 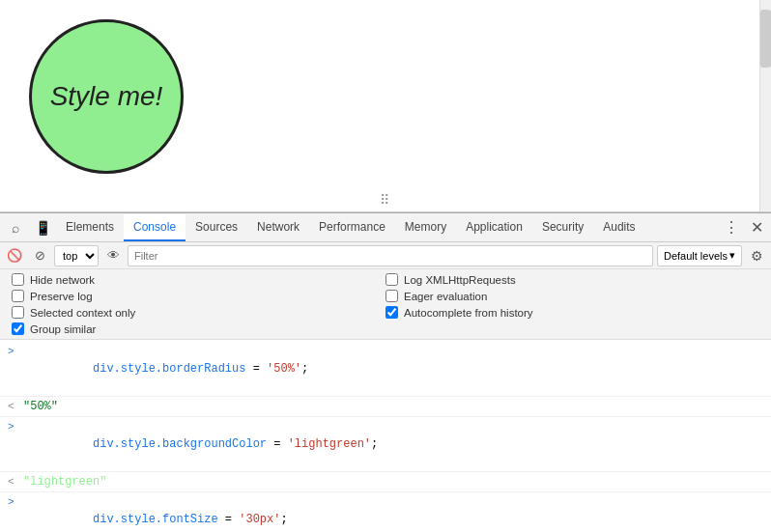 What do you see at coordinates (393, 406) in the screenshot?
I see `console-result: "50%"` at bounding box center [393, 406].